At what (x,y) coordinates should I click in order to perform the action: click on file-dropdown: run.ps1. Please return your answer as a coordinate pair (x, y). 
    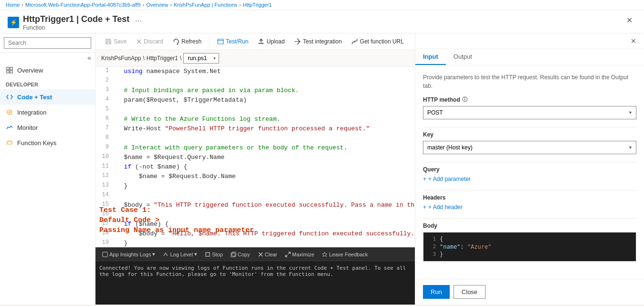
    Looking at the image, I should click on (201, 58).